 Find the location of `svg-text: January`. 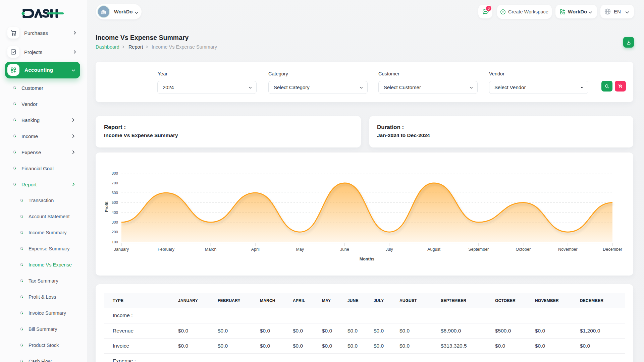

svg-text: January is located at coordinates (121, 249).